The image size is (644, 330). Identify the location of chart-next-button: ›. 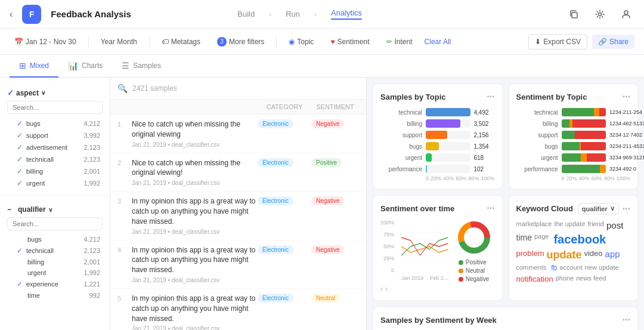
(386, 289).